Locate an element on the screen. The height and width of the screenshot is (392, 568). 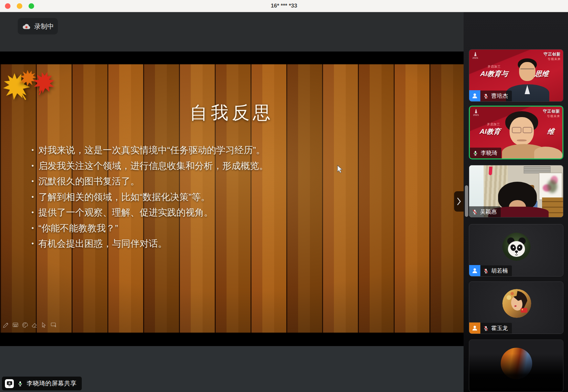
screen-share-banner: 李晓琦的屏幕共享 is located at coordinates (42, 383).